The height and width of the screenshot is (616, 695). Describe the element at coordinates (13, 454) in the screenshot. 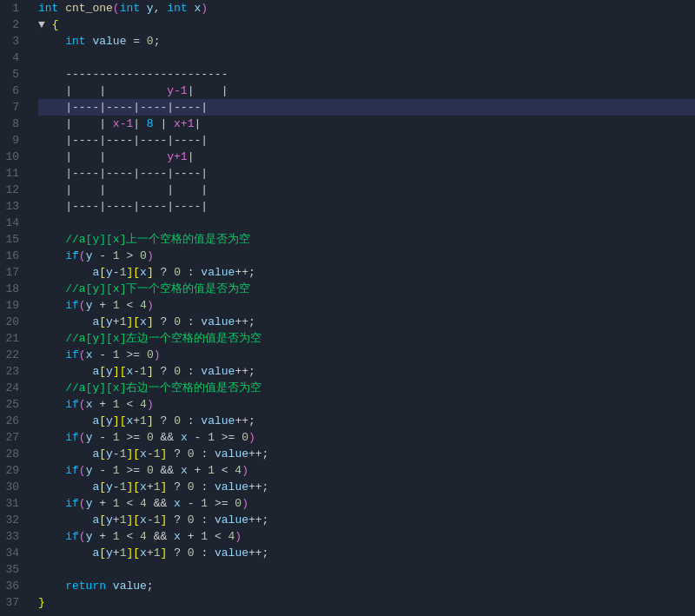

I see `line-num-28: 28` at that location.